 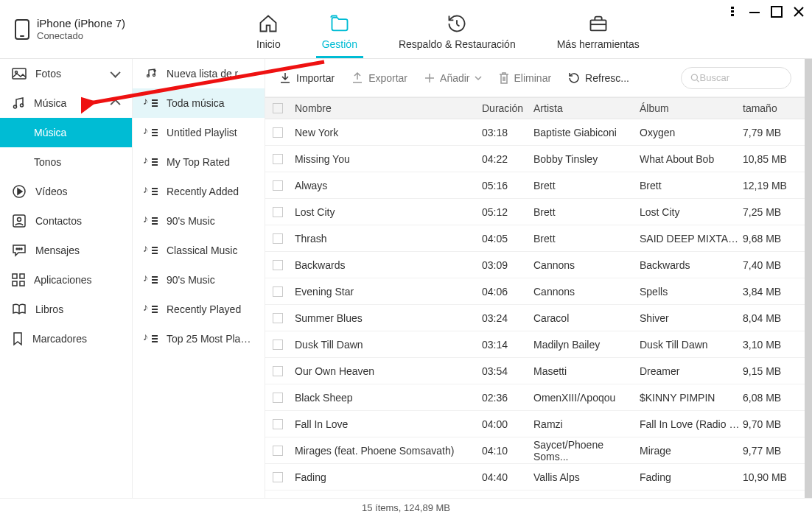 What do you see at coordinates (66, 103) in the screenshot?
I see `sidebar-item-musica: Música` at bounding box center [66, 103].